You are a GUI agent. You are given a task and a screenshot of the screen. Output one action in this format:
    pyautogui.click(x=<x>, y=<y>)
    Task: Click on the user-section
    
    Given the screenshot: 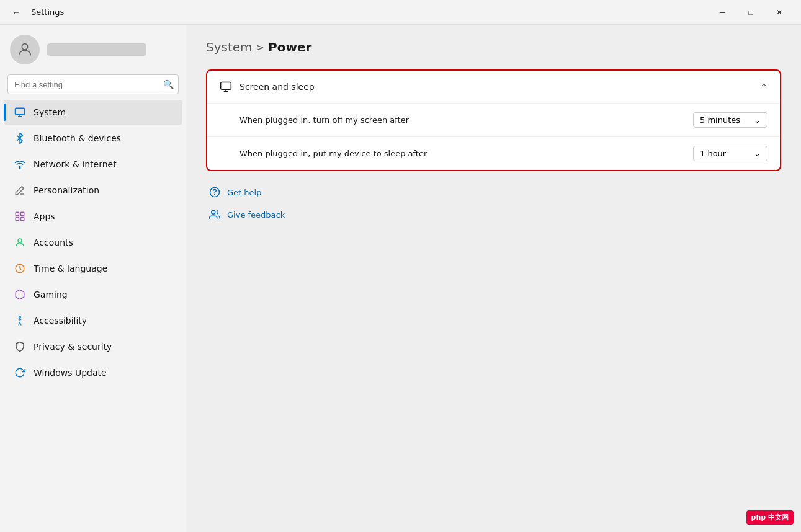 What is the action you would take?
    pyautogui.click(x=93, y=48)
    